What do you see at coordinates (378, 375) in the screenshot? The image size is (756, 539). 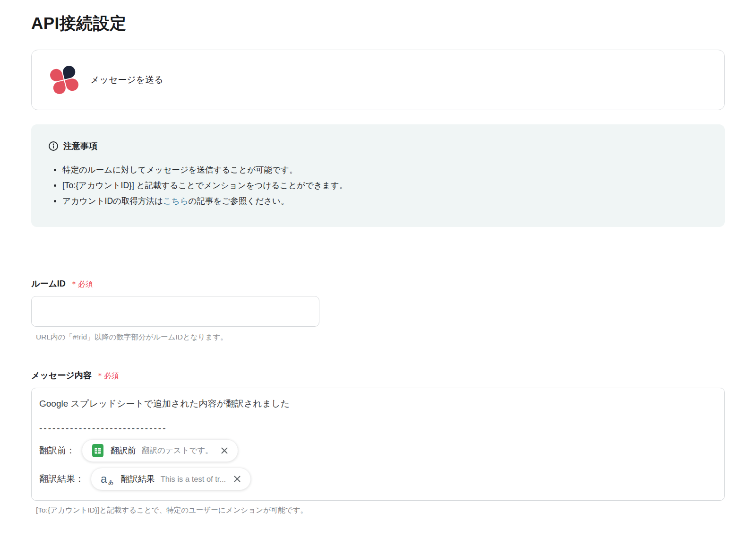 I see `message-label-row: メッセージ内容 ＊必須` at bounding box center [378, 375].